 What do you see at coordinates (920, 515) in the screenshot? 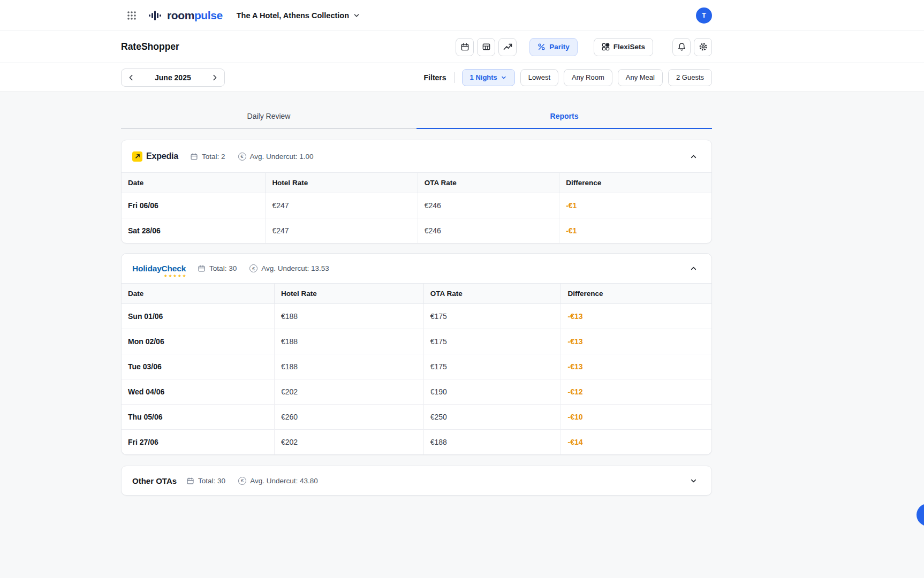
I see `chat-fab-button` at bounding box center [920, 515].